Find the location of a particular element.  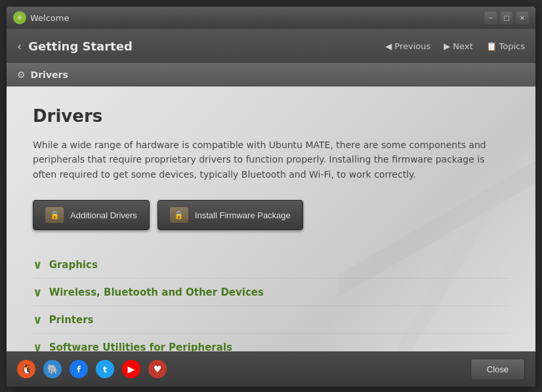

window-icon is located at coordinates (20, 18).